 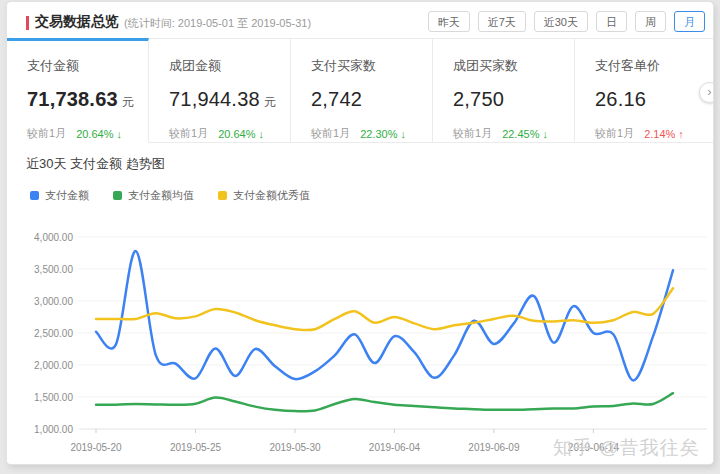 What do you see at coordinates (295, 448) in the screenshot?
I see `svg-text: 2019-05-30` at bounding box center [295, 448].